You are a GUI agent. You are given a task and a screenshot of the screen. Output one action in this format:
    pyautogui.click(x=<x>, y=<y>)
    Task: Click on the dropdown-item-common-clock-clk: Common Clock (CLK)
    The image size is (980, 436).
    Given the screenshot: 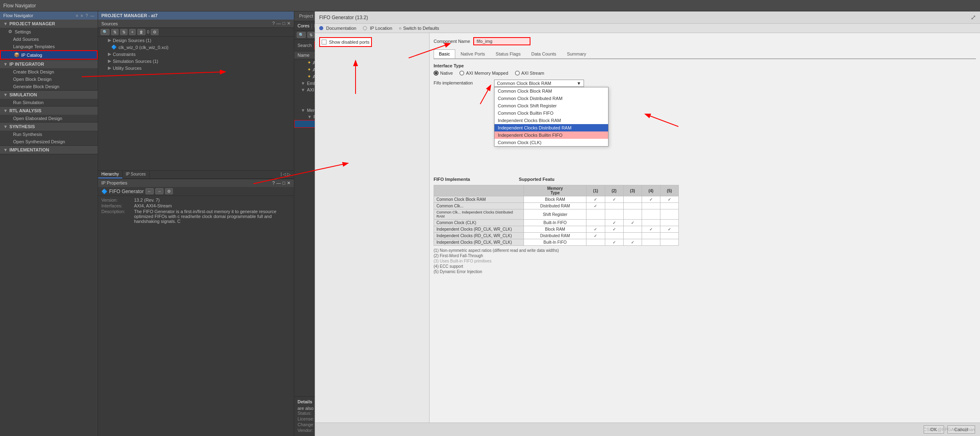 What is the action you would take?
    pyautogui.click(x=551, y=142)
    